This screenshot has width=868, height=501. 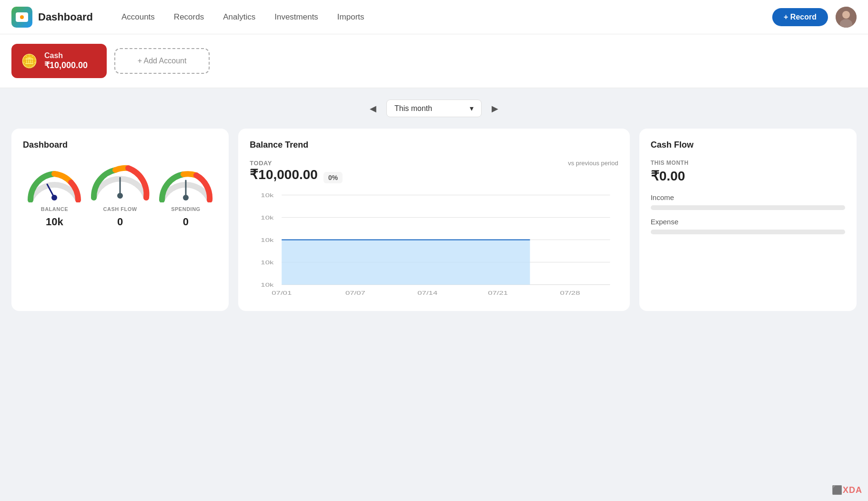 What do you see at coordinates (30, 61) in the screenshot?
I see `cash-icon: 🪙` at bounding box center [30, 61].